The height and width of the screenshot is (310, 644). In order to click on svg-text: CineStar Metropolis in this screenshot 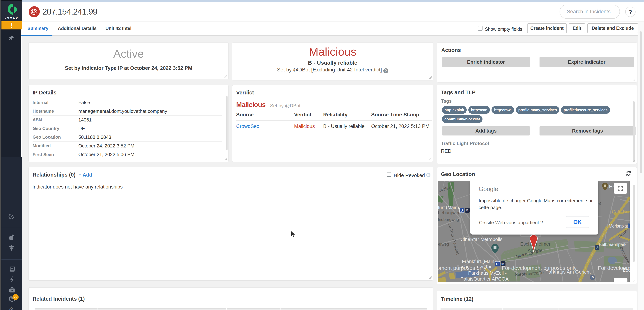, I will do `click(482, 239)`.